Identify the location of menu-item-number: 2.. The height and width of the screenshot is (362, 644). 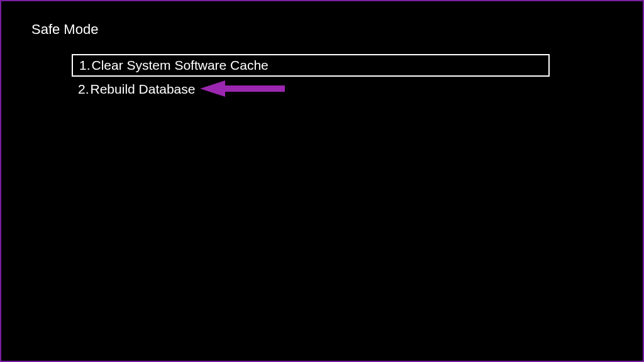
(84, 89).